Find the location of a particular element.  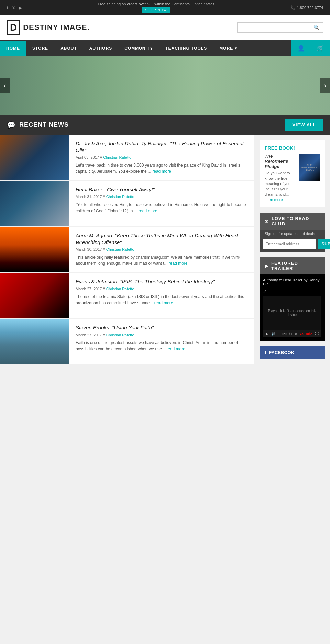

search-bar: 🔍 is located at coordinates (280, 27).